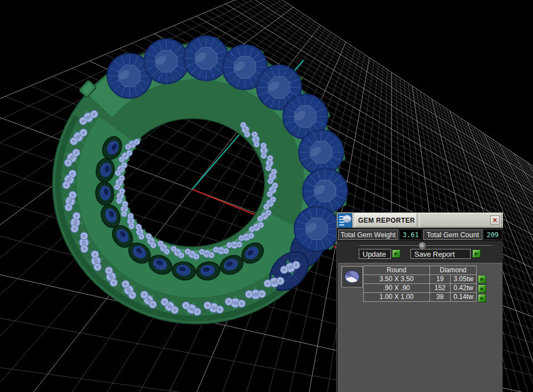 The height and width of the screenshot is (392, 533). Describe the element at coordinates (411, 235) in the screenshot. I see `total-gem-weight-value: 3.61` at that location.